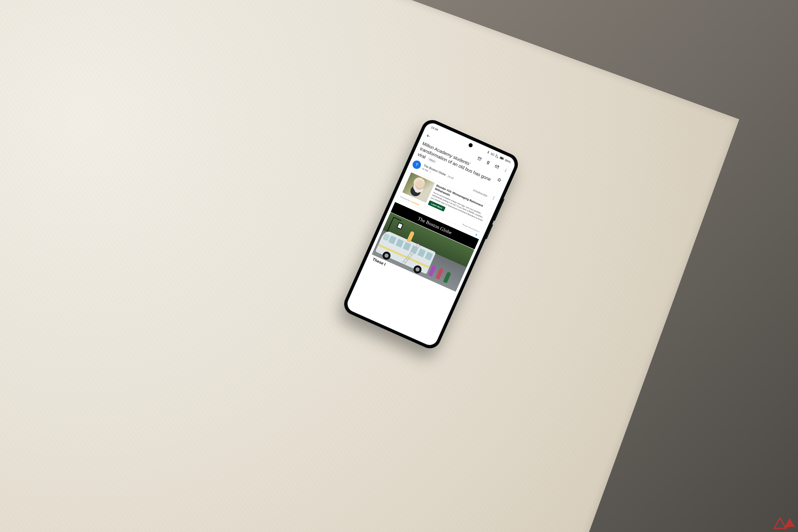 The width and height of the screenshot is (798, 532). I want to click on sender-avatar: T, so click(417, 165).